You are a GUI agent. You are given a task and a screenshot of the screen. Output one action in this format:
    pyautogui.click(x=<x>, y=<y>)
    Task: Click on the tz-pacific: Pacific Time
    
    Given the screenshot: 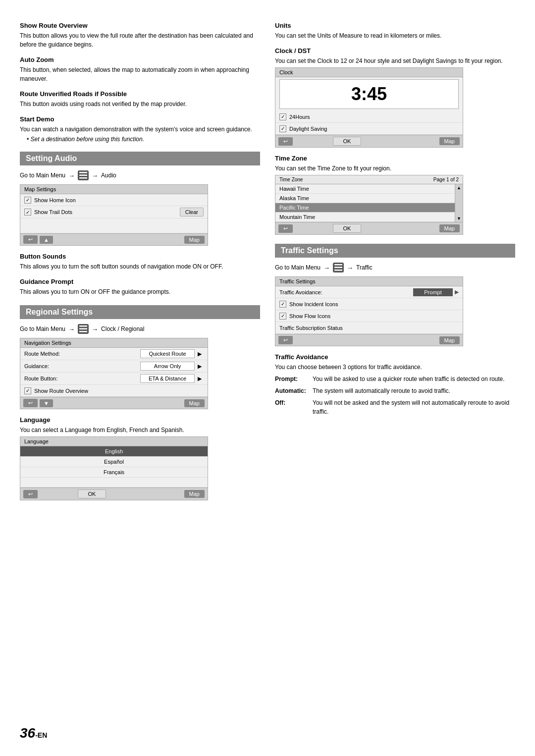 What is the action you would take?
    pyautogui.click(x=365, y=208)
    